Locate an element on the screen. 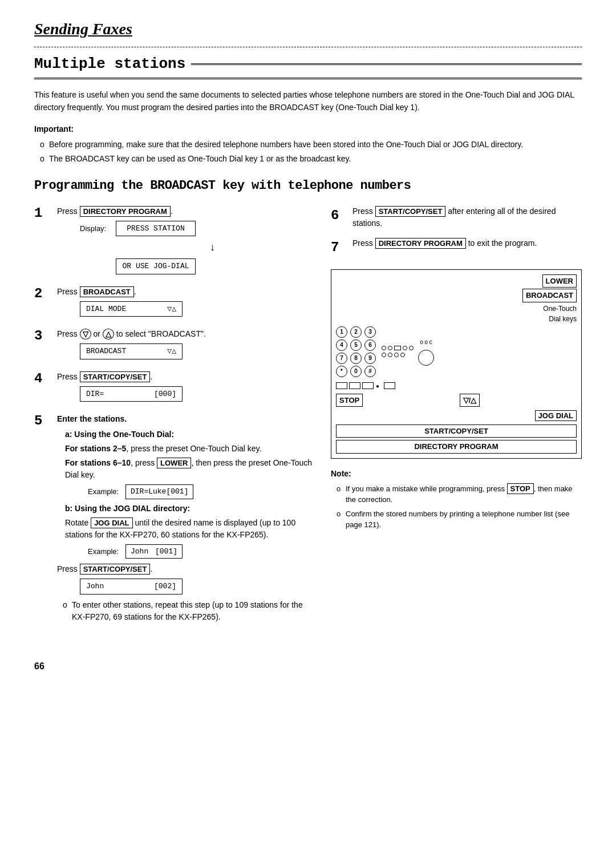 Image resolution: width=616 pixels, height=841 pixels. step-7: 7 Press DIRECTORY PROGRAM to exit the pr… is located at coordinates (456, 248).